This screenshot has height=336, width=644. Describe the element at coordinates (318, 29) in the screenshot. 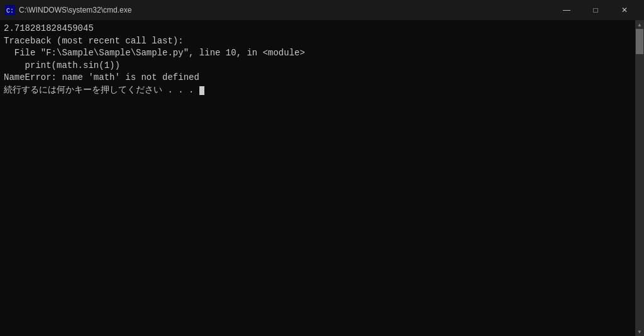

I see `terminal-line-0: 2.718281828459045` at that location.